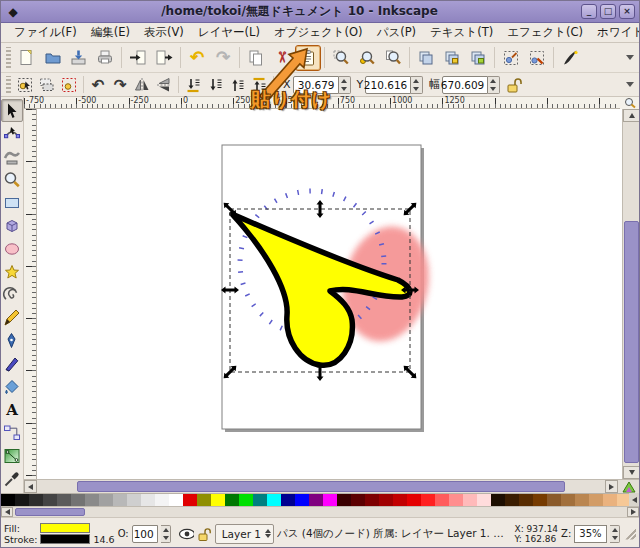 The width and height of the screenshot is (640, 548). Describe the element at coordinates (633, 512) in the screenshot. I see `palette-scroll-right-button` at that location.